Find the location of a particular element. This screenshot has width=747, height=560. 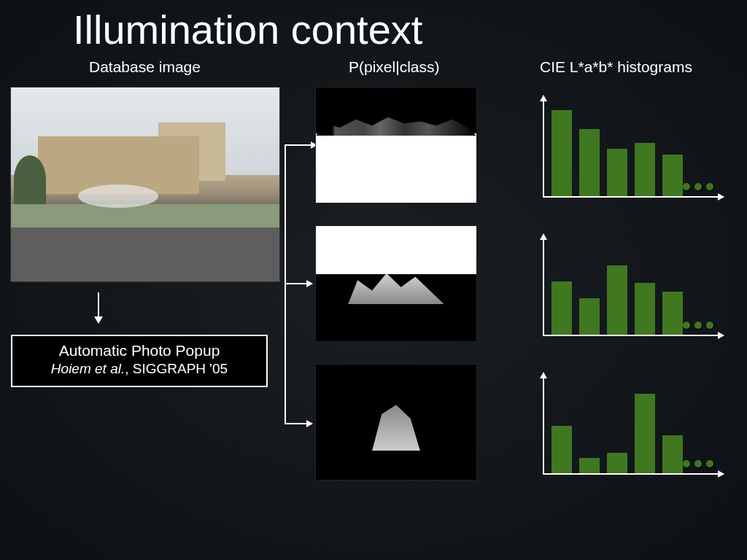

database-photo is located at coordinates (145, 184).